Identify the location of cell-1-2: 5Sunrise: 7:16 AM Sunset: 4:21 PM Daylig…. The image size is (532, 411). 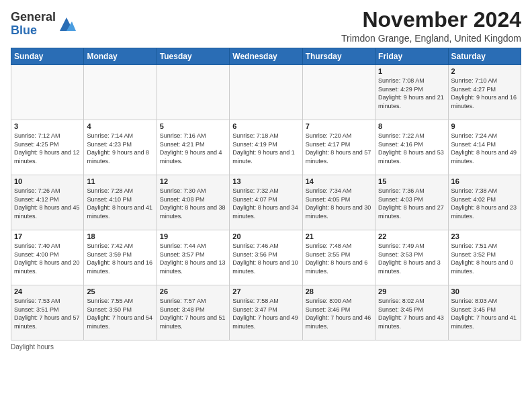
(193, 148).